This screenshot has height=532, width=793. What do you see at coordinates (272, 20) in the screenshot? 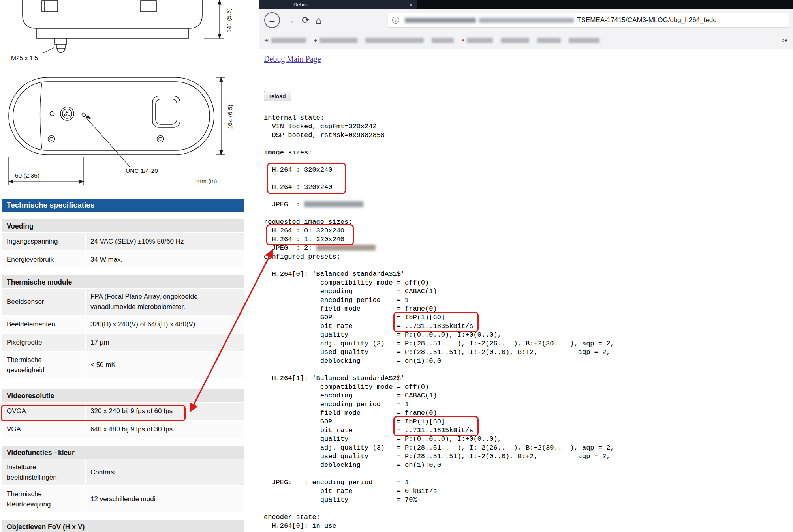
I see `back-arrow-icon: ←` at bounding box center [272, 20].